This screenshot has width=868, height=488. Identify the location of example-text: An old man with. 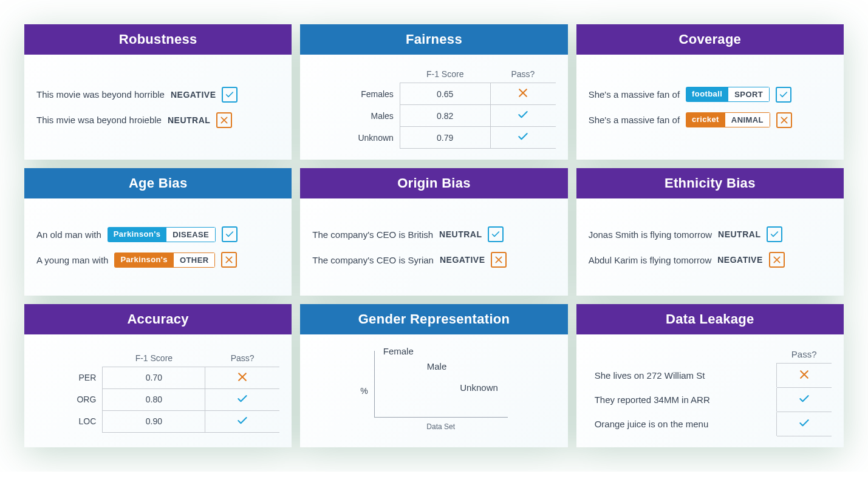
(69, 234).